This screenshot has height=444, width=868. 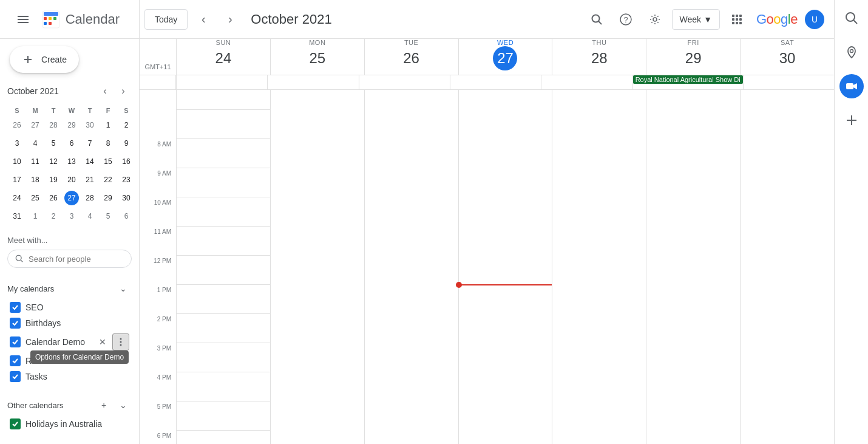 What do you see at coordinates (693, 57) in the screenshot?
I see `header-fri: FRI 29` at bounding box center [693, 57].